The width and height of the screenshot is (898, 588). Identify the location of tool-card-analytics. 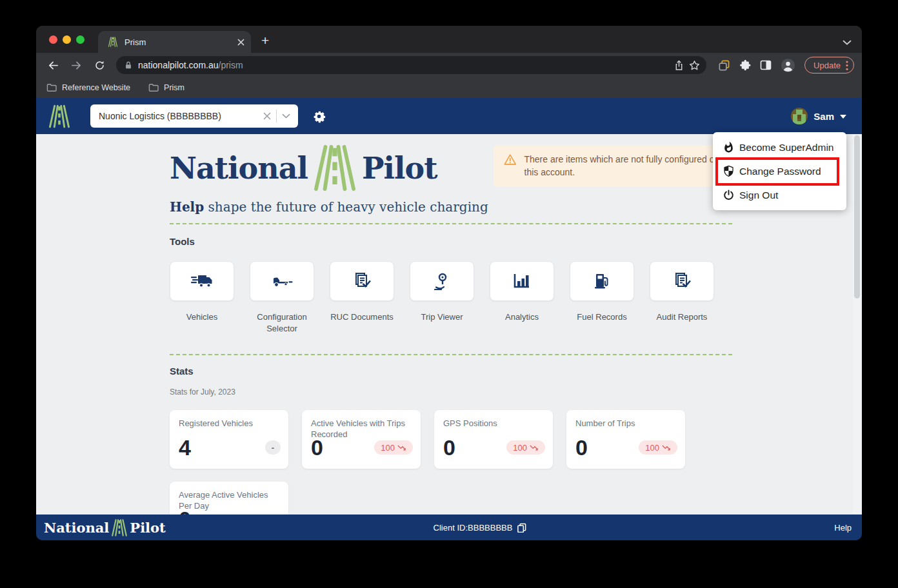
(522, 281).